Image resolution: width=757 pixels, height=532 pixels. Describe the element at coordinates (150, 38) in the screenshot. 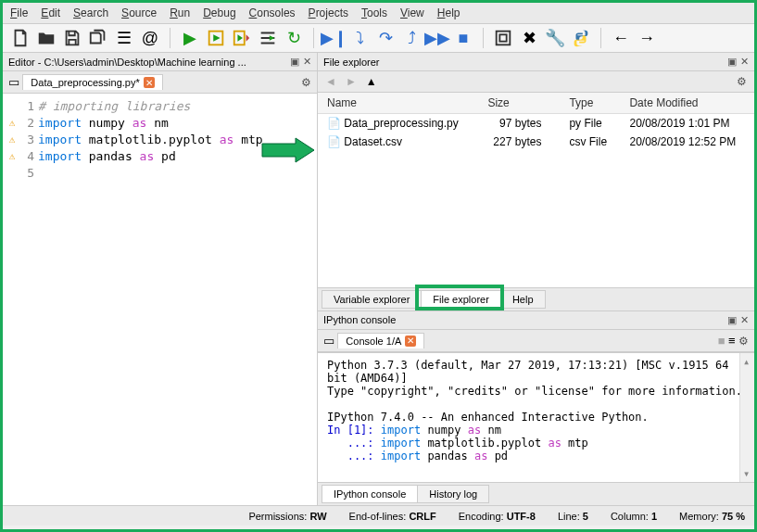

I see `at-icon: @` at that location.